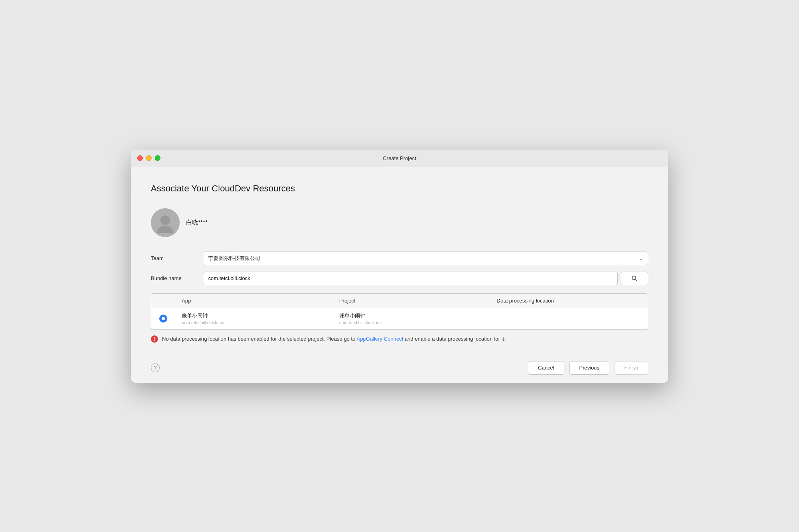  Describe the element at coordinates (400, 258) in the screenshot. I see `team-row: Team 宁夏图尔科技有限公司 ⌄` at that location.